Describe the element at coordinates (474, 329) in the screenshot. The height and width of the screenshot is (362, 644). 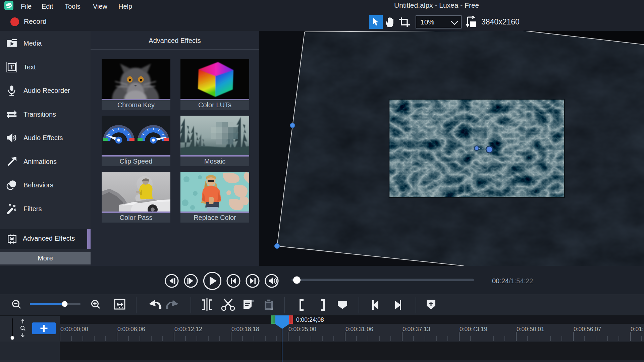
I see `svg-text: 0:00:43;19` at that location.